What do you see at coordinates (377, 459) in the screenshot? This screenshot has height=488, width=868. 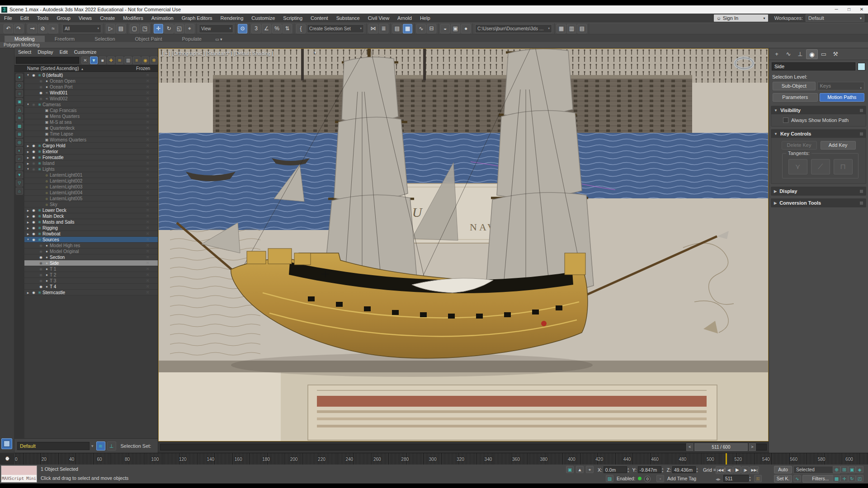 I see `timeline-tick-260: 260` at bounding box center [377, 459].